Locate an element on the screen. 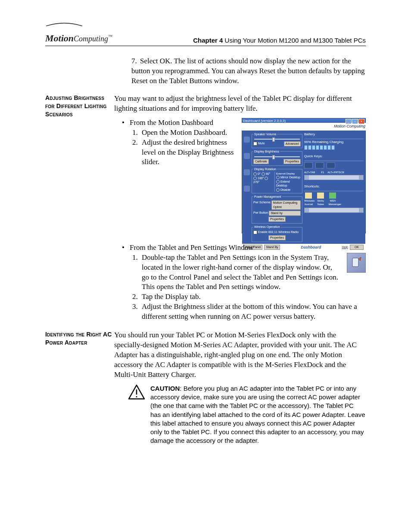 This screenshot has width=411, height=532. properties-button: Properties is located at coordinates (292, 162).